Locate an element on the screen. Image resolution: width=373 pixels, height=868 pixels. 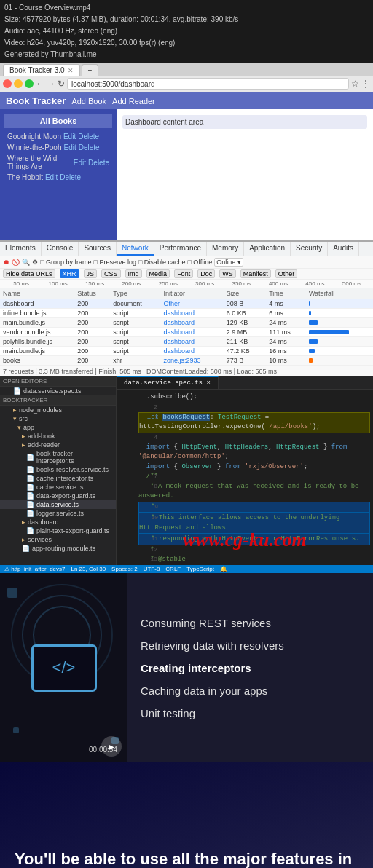
filter-css: CSS is located at coordinates (111, 274).